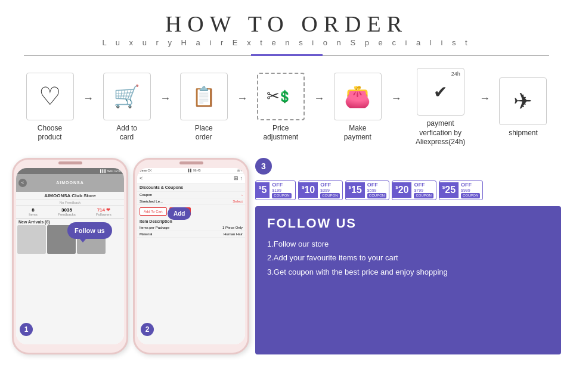 The width and height of the screenshot is (573, 392). What do you see at coordinates (151, 201) in the screenshot?
I see `phone2-stretched: Stretched Le...` at bounding box center [151, 201].